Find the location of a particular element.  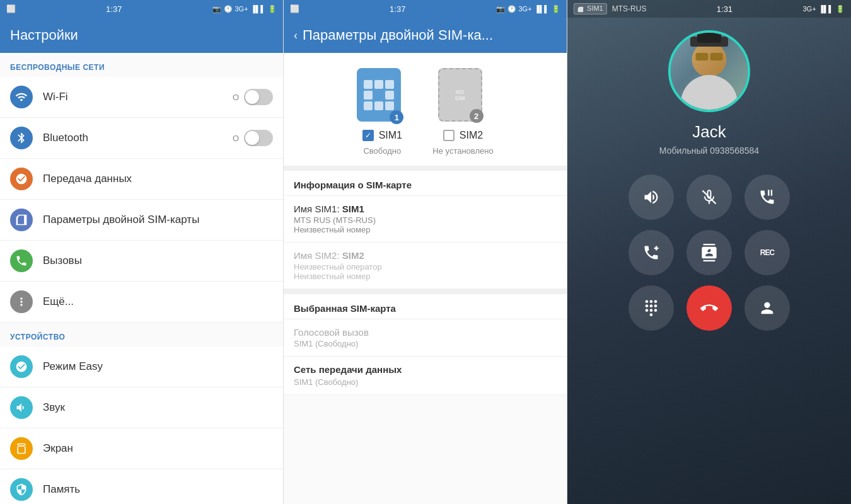

screen-icon is located at coordinates (21, 449).